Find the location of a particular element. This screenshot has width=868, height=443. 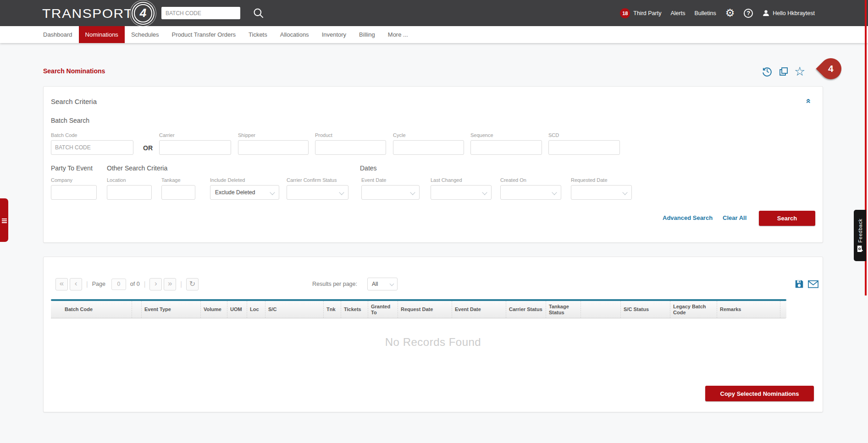

column-header-sc: S/C is located at coordinates (294, 310).